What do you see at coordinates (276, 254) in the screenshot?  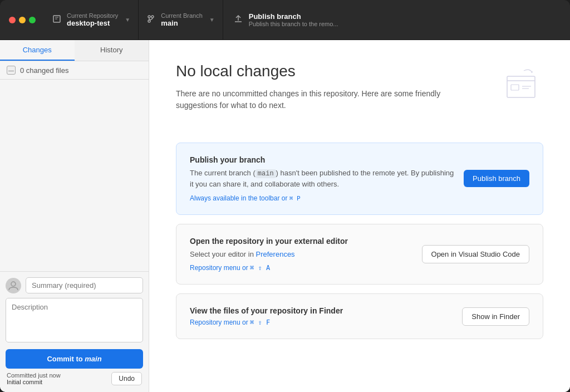 I see `preferences-link: Preferences` at bounding box center [276, 254].